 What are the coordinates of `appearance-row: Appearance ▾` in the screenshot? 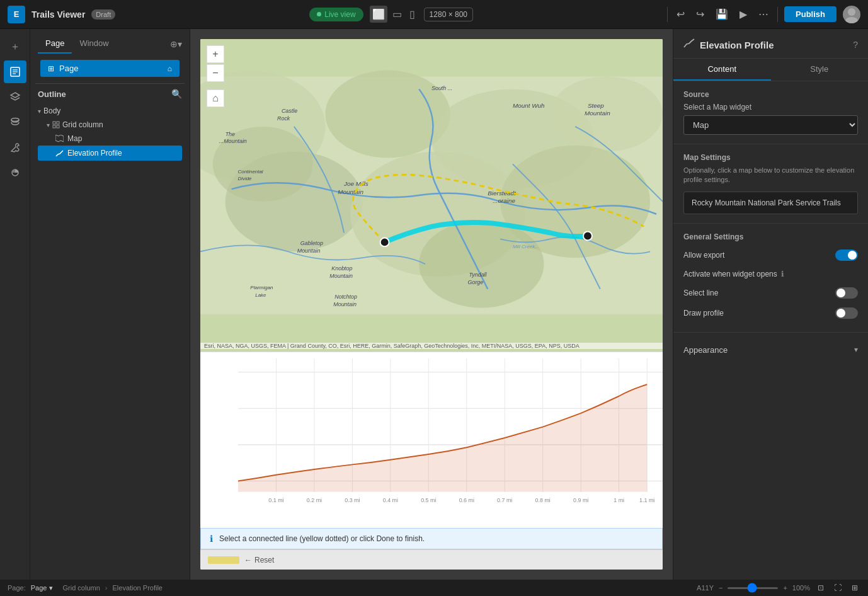 It's located at (771, 350).